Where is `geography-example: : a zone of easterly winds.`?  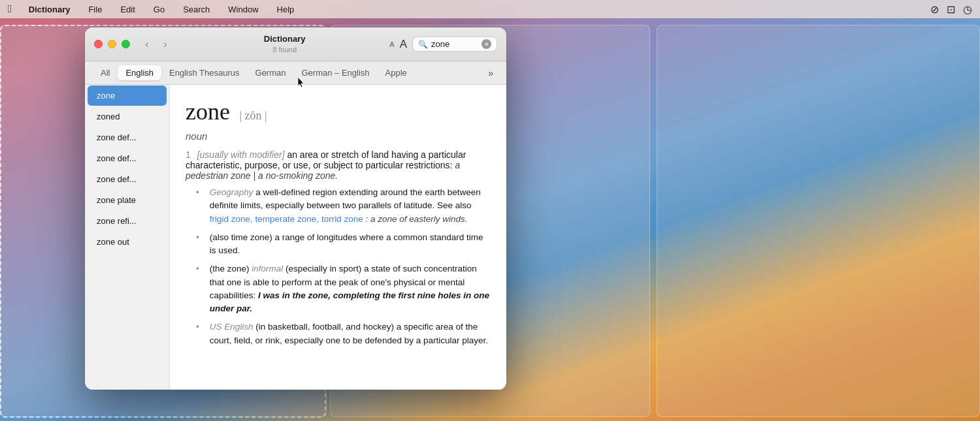
geography-example: : a zone of easterly winds. is located at coordinates (416, 219).